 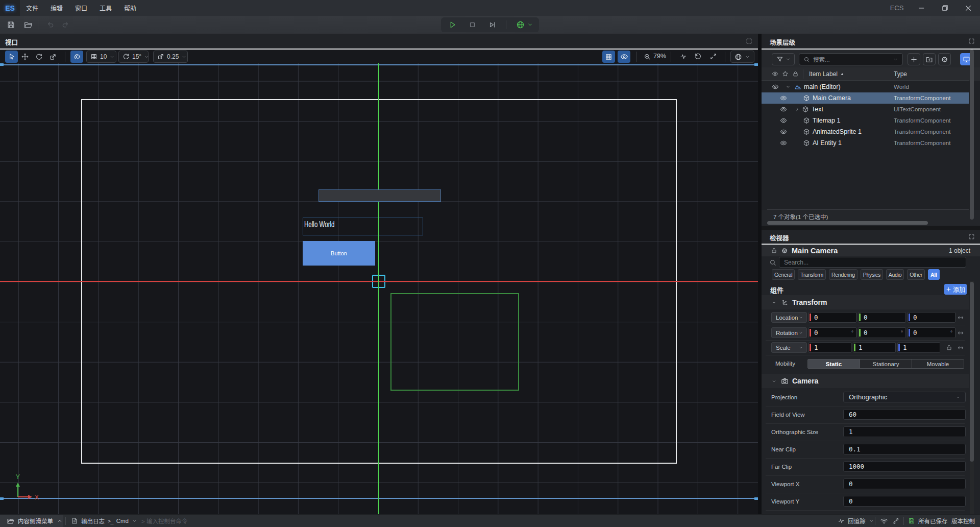 I want to click on hierarchy-row-animatedsprite: AnimatedSprite 1 TransformComponent, so click(x=865, y=132).